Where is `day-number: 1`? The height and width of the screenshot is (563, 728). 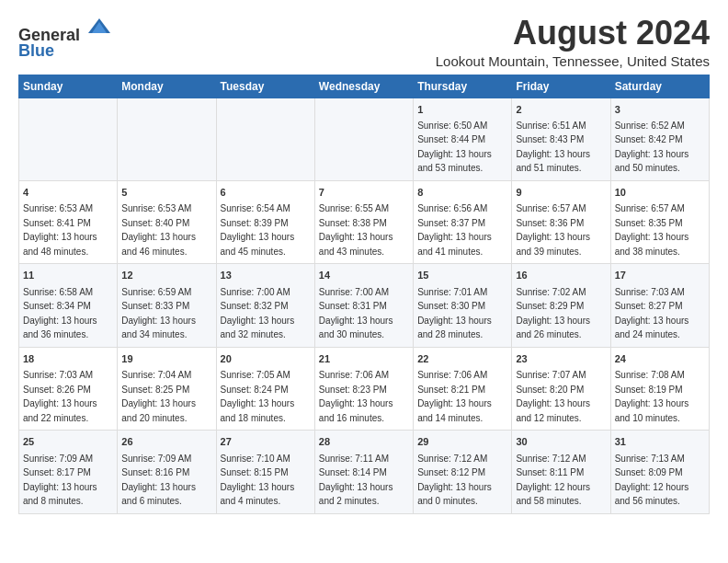
day-number: 1 is located at coordinates (462, 110).